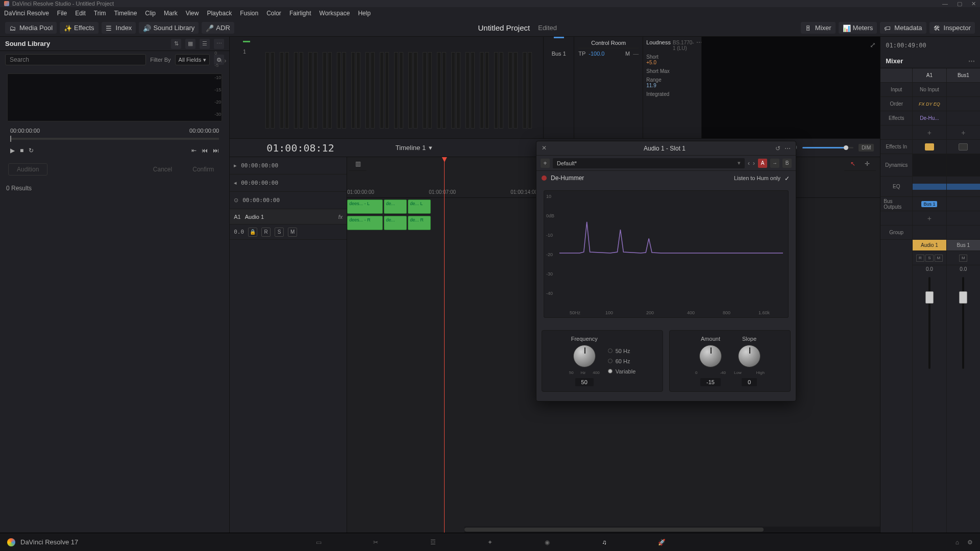 This screenshot has width=980, height=551. I want to click on metadata-button: 🏷Metadata, so click(903, 28).